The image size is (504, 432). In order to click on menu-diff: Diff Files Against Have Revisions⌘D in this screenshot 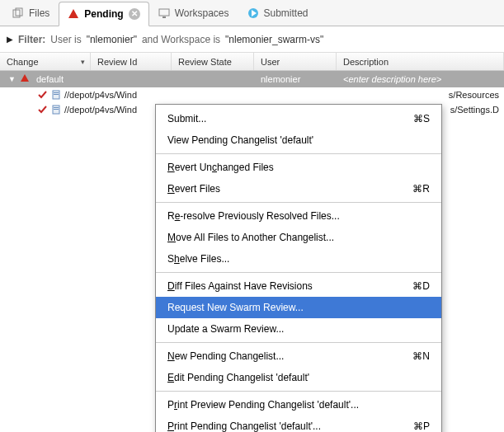, I will do `click(299, 286)`.